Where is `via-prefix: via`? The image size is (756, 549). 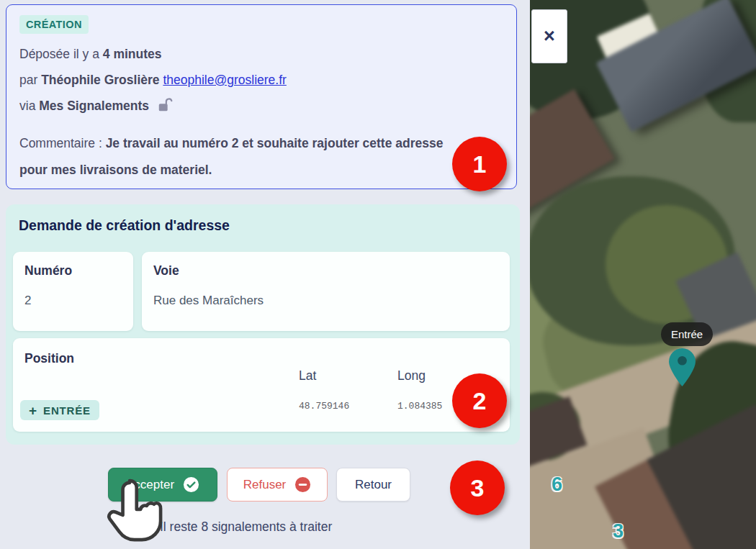 via-prefix: via is located at coordinates (27, 106).